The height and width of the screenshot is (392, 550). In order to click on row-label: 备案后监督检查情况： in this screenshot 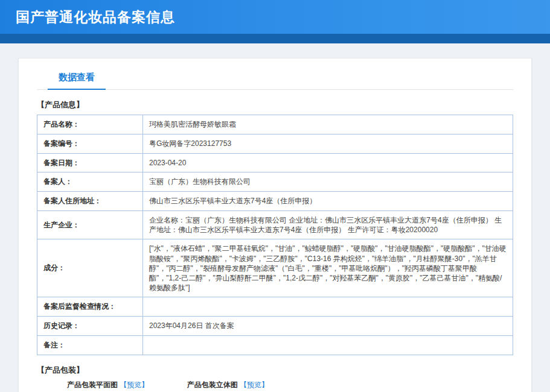, I will do `click(91, 307)`.